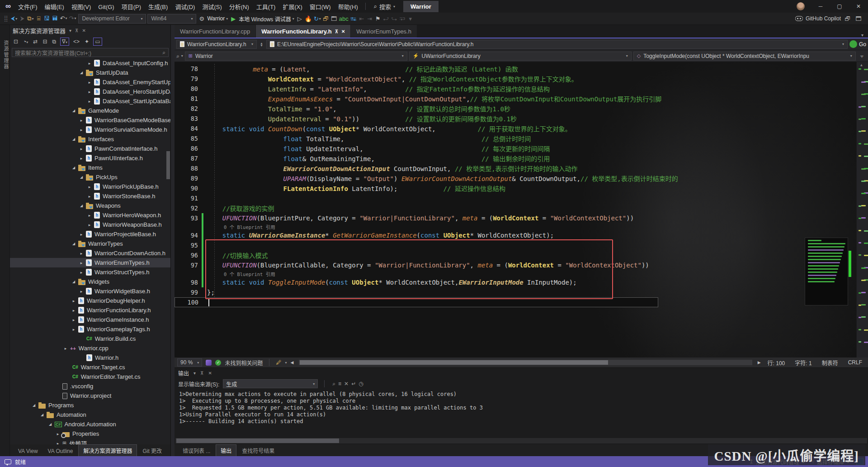 The image size is (868, 467). I want to click on tree-item: ▸hPawnCombatInterface.h, so click(90, 148).